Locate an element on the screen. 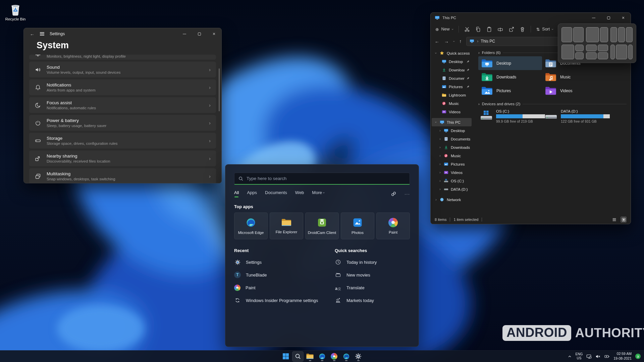 The image size is (644, 362). sidebar-item-downloads: Downloads is located at coordinates (451, 70).